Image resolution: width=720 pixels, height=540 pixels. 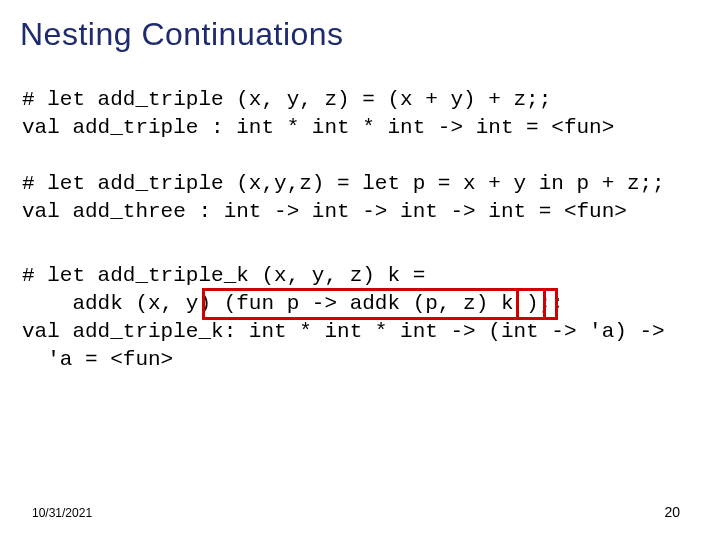 What do you see at coordinates (62, 513) in the screenshot?
I see `footer-date: 10/31/2021` at bounding box center [62, 513].